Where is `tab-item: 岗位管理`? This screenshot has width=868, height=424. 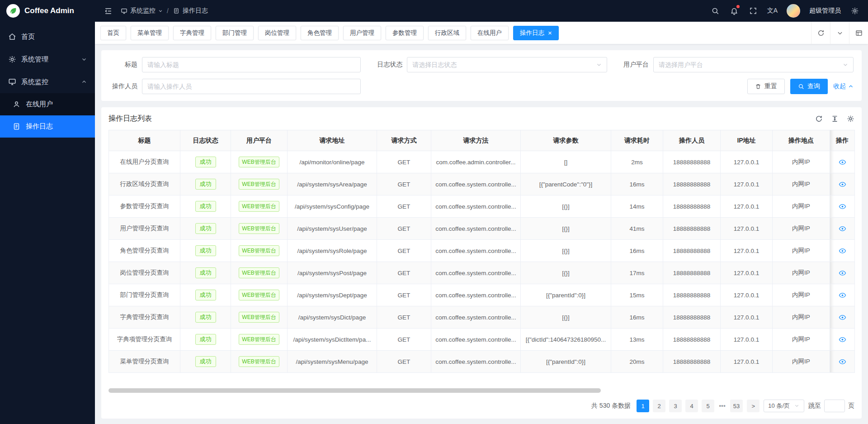 tab-item: 岗位管理 is located at coordinates (277, 33).